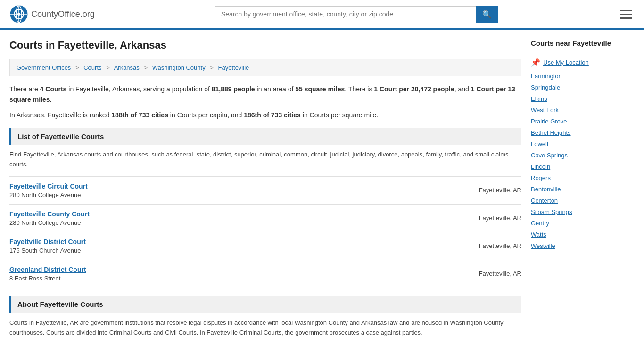 The height and width of the screenshot is (362, 644). What do you see at coordinates (77, 68) in the screenshot?
I see `breadcrumb-sep-1: >` at bounding box center [77, 68].